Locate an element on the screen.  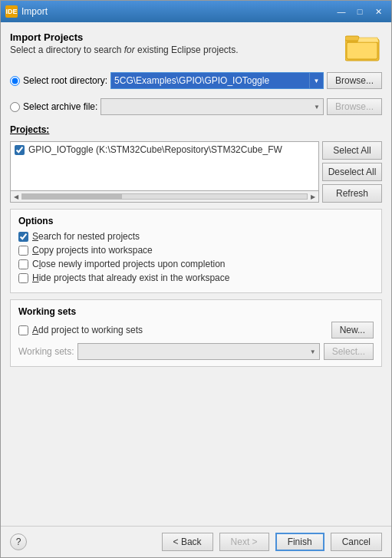
projects-area: GPIO_IOToggle (K:\STM32Cube\Repository\S… is located at coordinates (196, 172).